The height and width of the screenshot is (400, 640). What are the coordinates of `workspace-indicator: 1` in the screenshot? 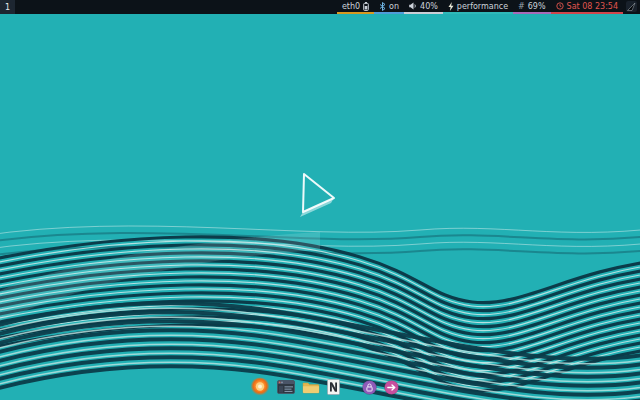 It's located at (8, 7).